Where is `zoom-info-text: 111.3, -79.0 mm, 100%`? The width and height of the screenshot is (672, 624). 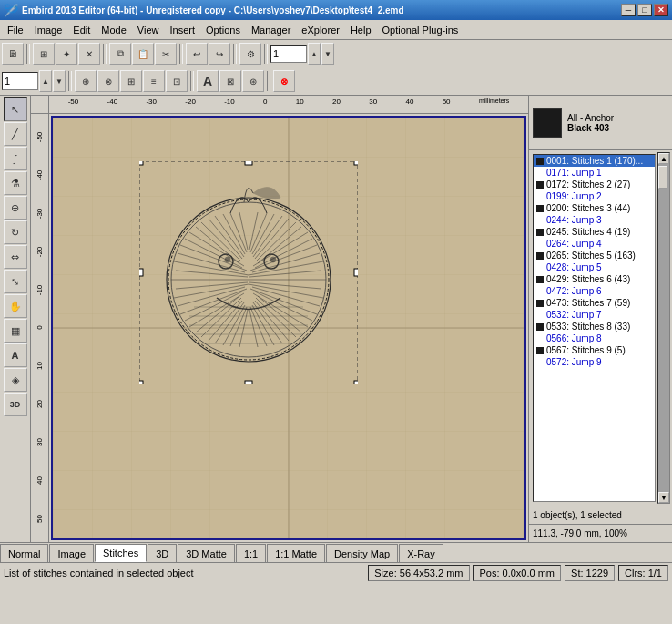
zoom-info-text: 111.3, -79.0 mm, 100% is located at coordinates (580, 534).